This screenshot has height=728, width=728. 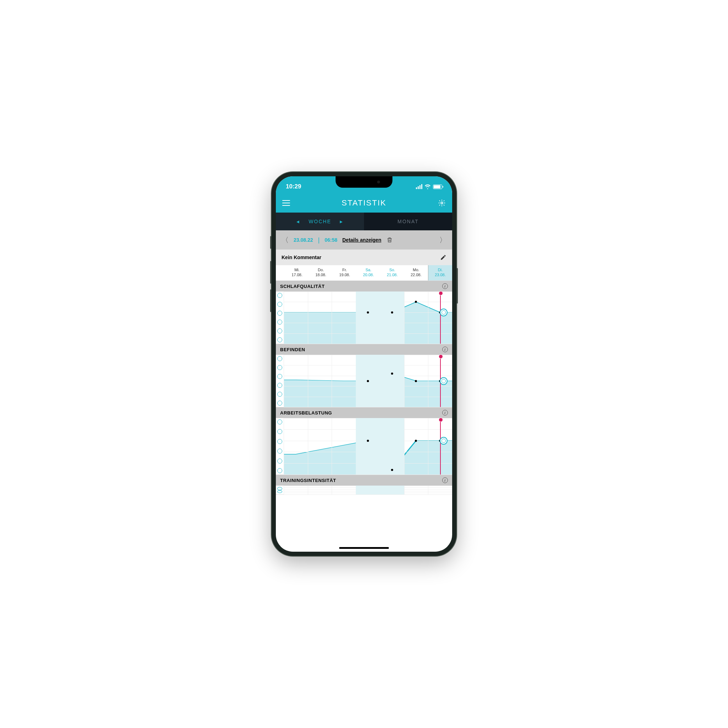 What do you see at coordinates (320, 222) in the screenshot?
I see `tab-week-label: WOCHE` at bounding box center [320, 222].